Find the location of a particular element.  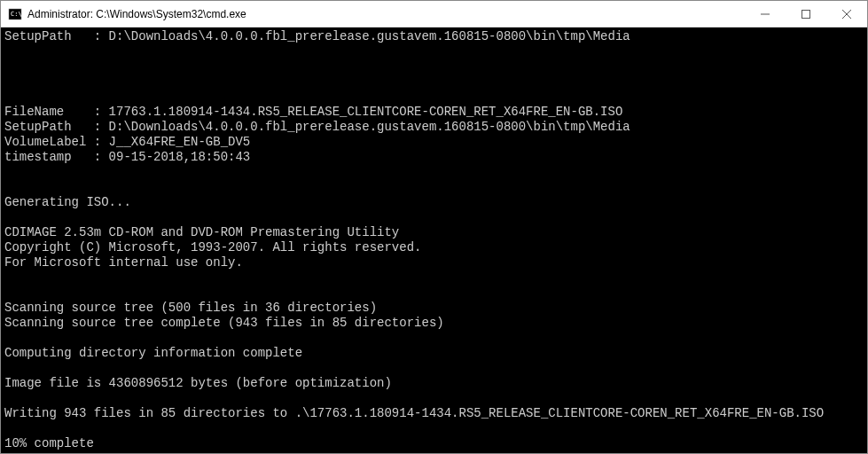

minimize-button is located at coordinates (765, 14).